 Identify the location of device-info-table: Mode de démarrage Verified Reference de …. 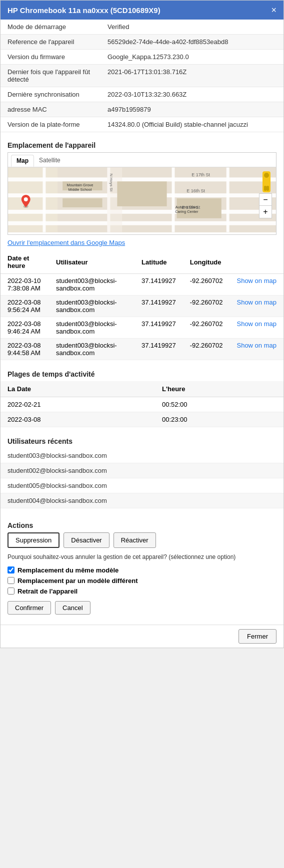
(142, 76).